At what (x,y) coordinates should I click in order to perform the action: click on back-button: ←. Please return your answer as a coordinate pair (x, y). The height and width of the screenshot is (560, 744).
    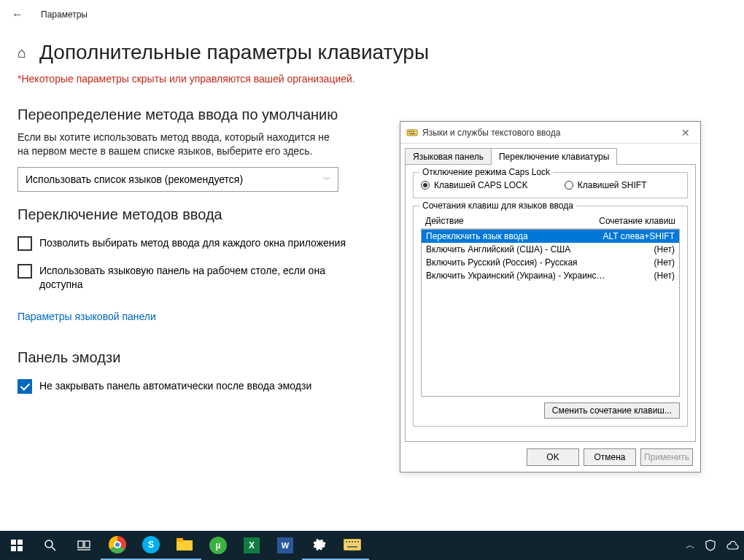
    Looking at the image, I should click on (18, 15).